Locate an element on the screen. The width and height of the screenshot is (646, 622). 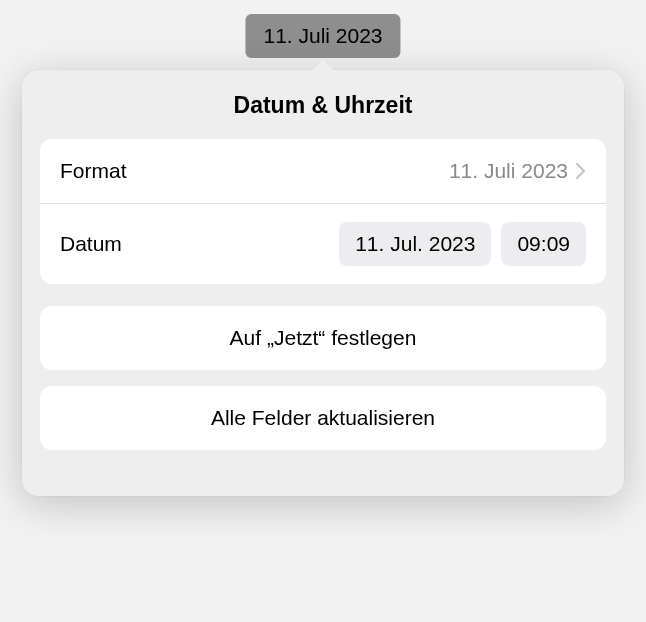
date-picker-chip: 11. Jul. 2023 is located at coordinates (415, 244).